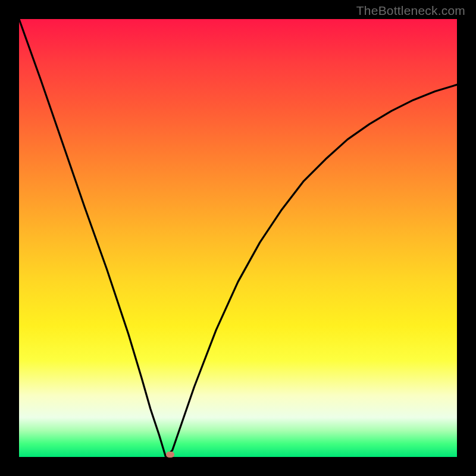  I want to click on optimum-marker, so click(170, 455).